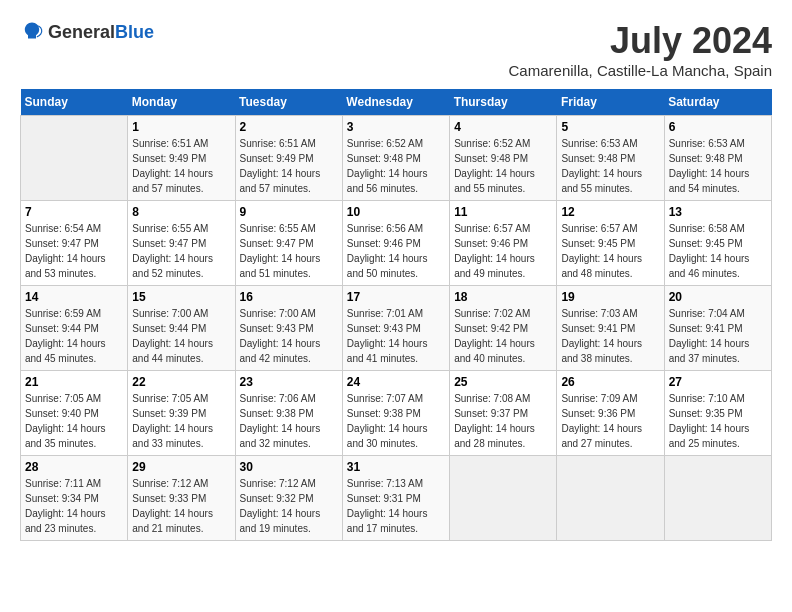  I want to click on day-number: 9, so click(289, 212).